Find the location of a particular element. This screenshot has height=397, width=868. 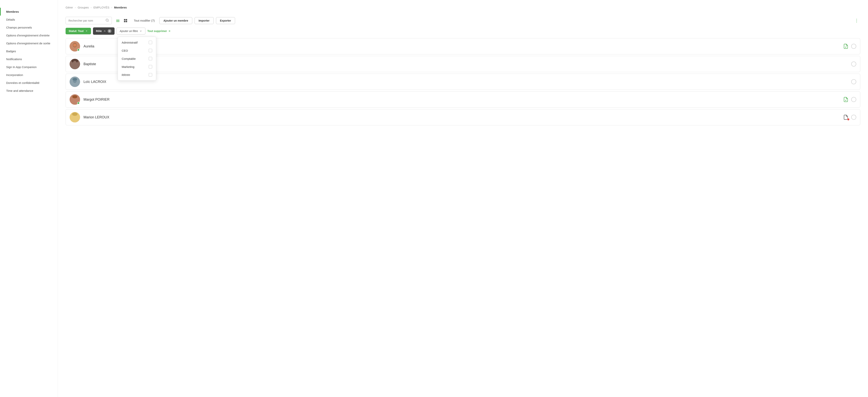

ajouter-filtre-button: Ajouter un filtre is located at coordinates (131, 31).